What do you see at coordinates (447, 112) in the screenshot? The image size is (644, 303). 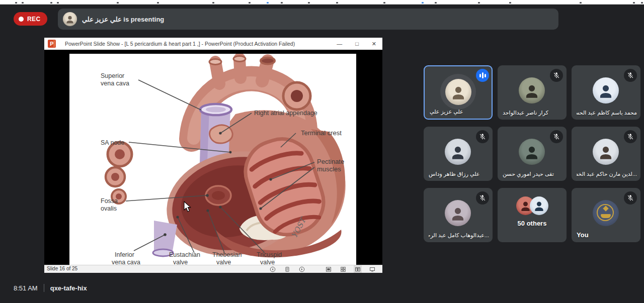 I see `participant-name: علي عزيز علي` at bounding box center [447, 112].